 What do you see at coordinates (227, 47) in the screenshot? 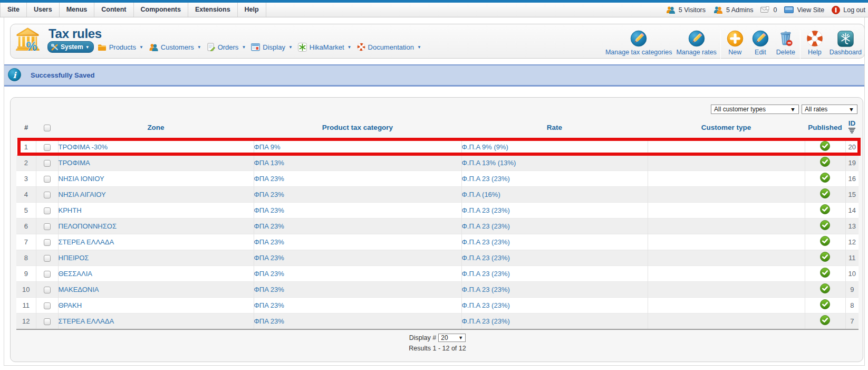
I see `component-menu-orders: Orders▼` at bounding box center [227, 47].